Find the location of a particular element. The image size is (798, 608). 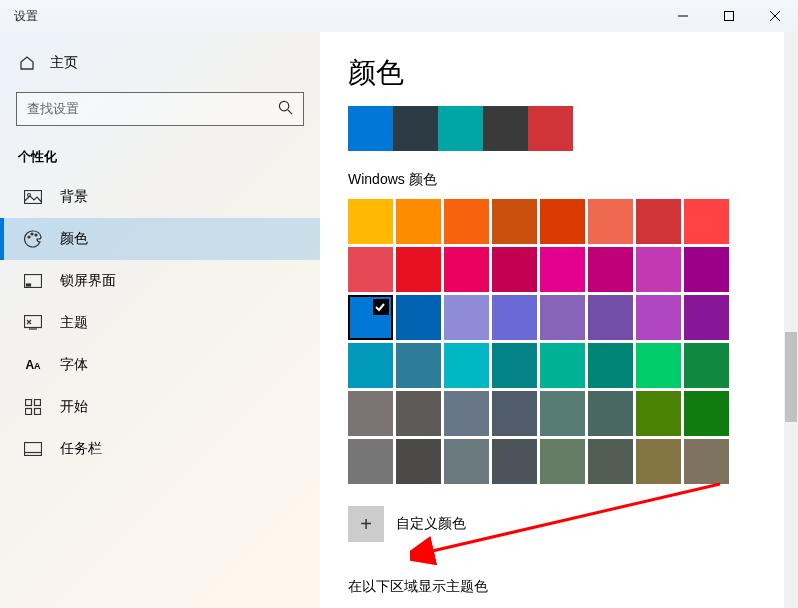

taskbar-icon is located at coordinates (33, 449).